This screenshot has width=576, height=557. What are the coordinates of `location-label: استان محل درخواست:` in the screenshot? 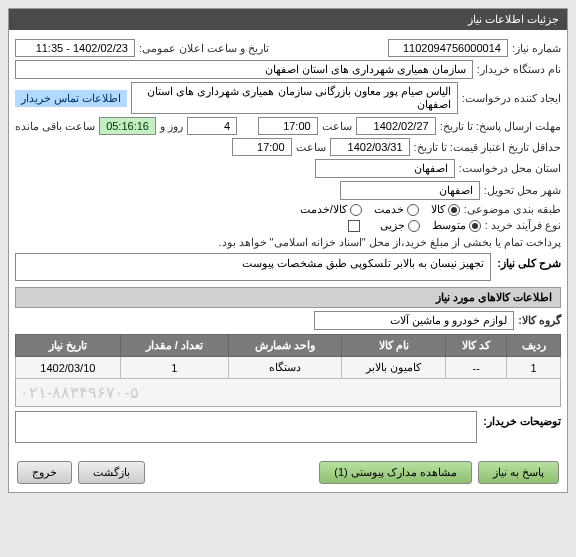 It's located at (510, 168).